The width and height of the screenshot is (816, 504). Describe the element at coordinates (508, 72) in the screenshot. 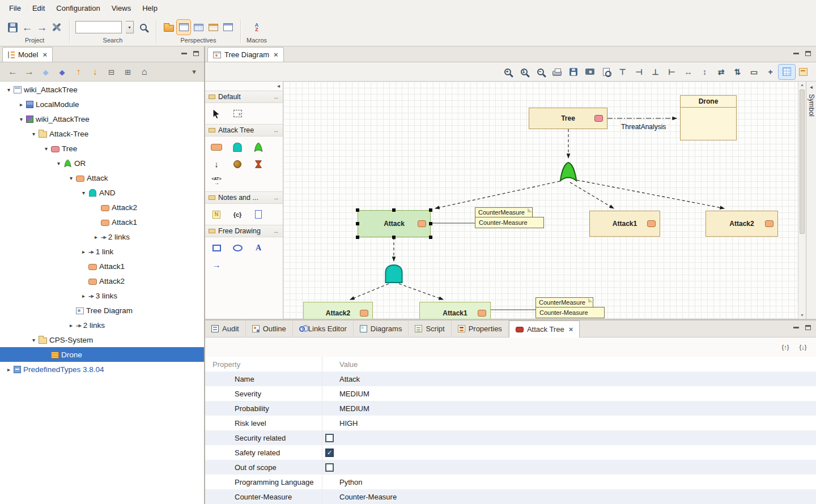

I see `zoom-in-icon: +` at that location.